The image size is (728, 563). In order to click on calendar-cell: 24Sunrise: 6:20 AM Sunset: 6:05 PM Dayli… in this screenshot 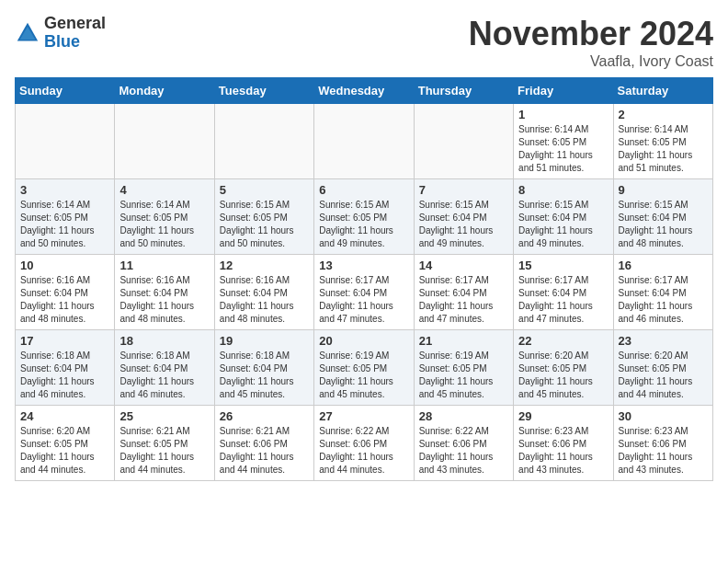, I will do `click(65, 443)`.